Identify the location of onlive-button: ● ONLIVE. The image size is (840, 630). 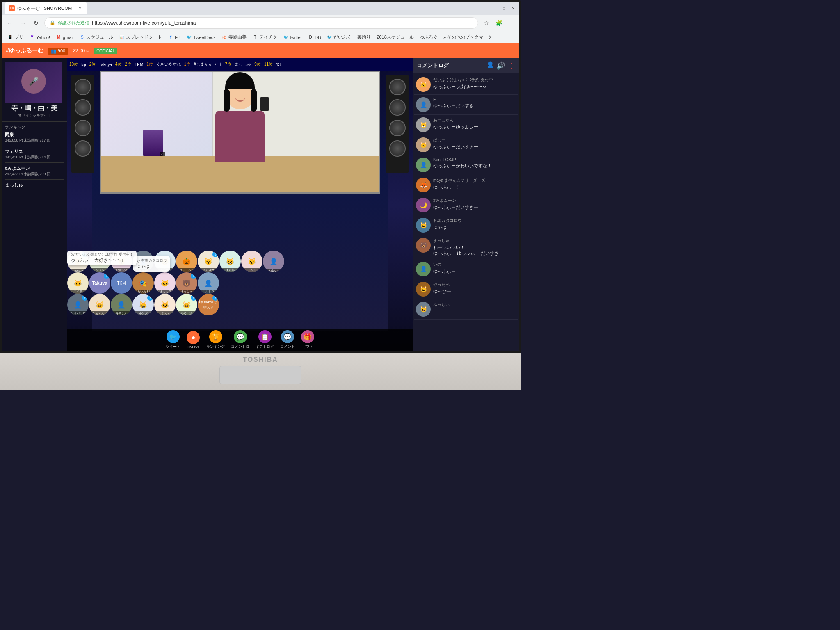
(194, 340).